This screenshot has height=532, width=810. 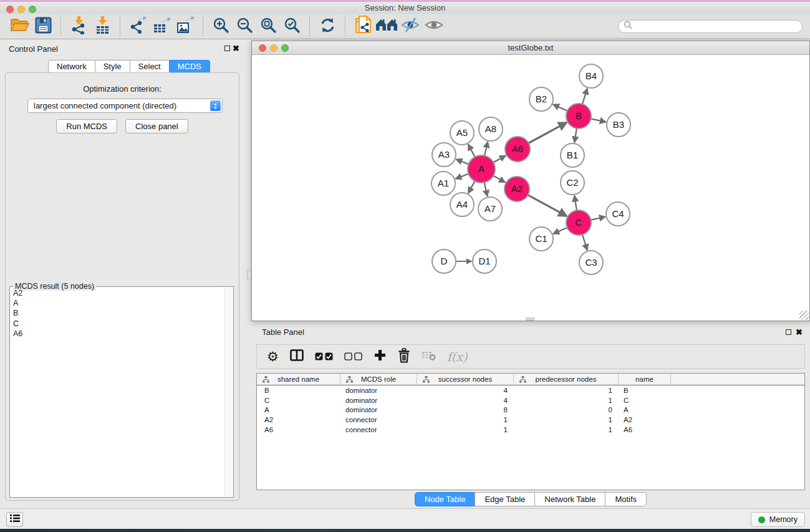 I want to click on column-header-MCDS-role: MCDS role, so click(x=379, y=379).